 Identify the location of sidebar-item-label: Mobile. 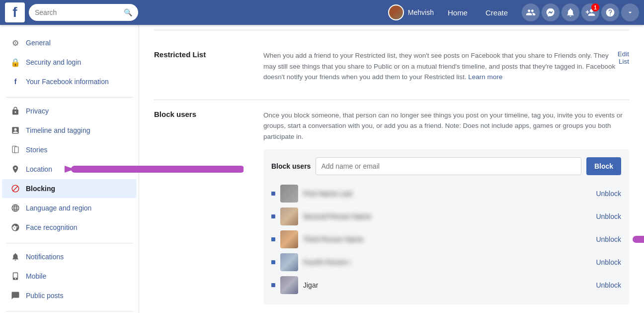
(36, 276).